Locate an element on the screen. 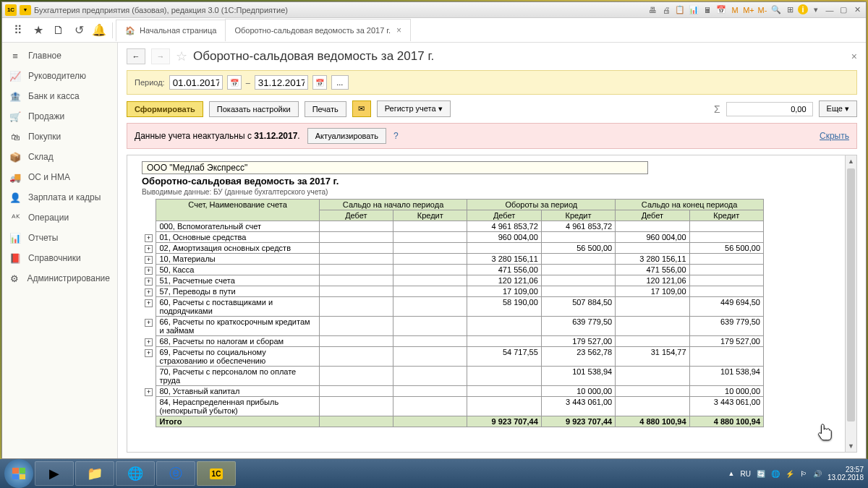 Image resolution: width=868 pixels, height=488 pixels. sidebar: ≡Главное📈Руководителю🏦Банк и касса🛒Прода… is located at coordinates (60, 250).